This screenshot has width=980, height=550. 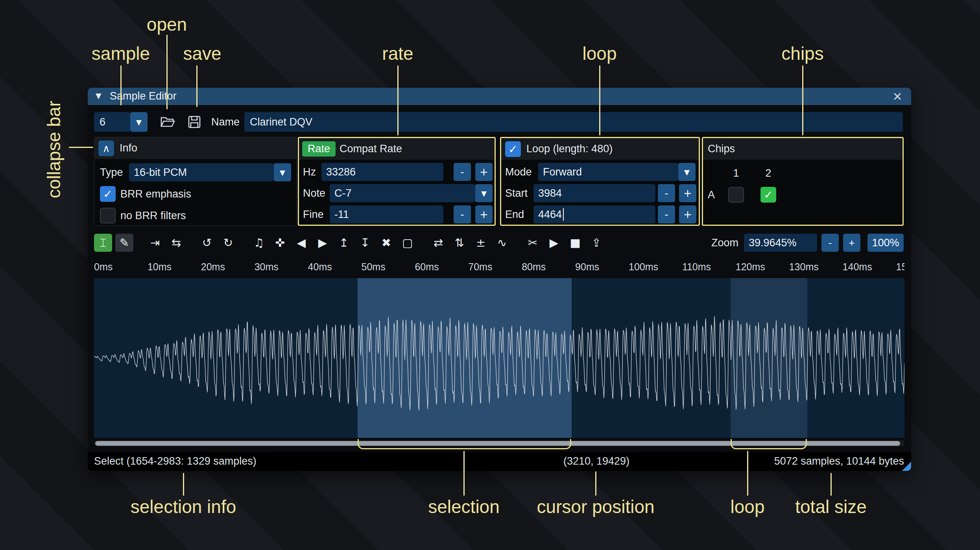 I want to click on loop-start-minus-button: -, so click(x=666, y=193).